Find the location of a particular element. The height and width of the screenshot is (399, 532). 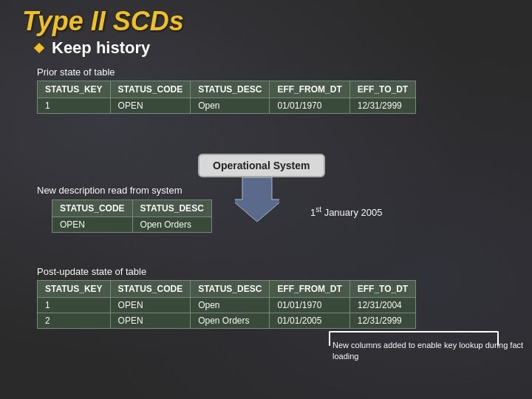

col-eff-from: EFF_FROM_DT is located at coordinates (310, 90).